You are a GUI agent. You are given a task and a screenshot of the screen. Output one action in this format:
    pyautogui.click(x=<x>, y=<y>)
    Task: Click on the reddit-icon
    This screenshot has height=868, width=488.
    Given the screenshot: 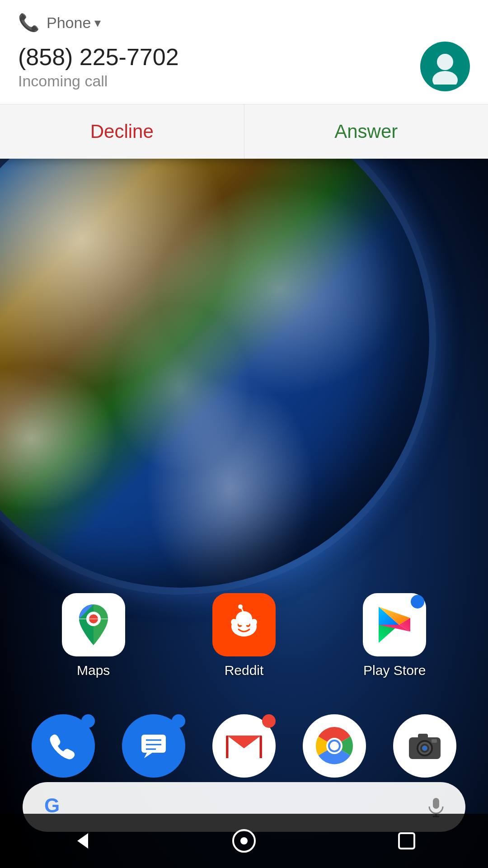 What is the action you would take?
    pyautogui.click(x=244, y=625)
    